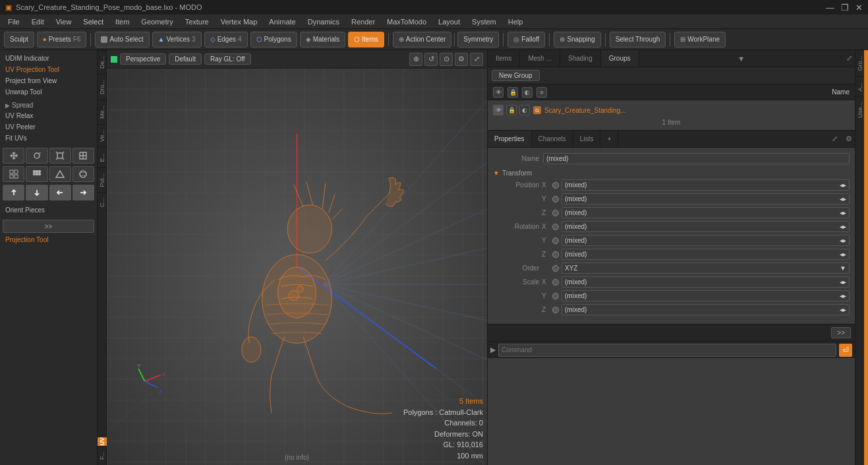 Image resolution: width=868 pixels, height=465 pixels. I want to click on position-z-circle, so click(556, 213).